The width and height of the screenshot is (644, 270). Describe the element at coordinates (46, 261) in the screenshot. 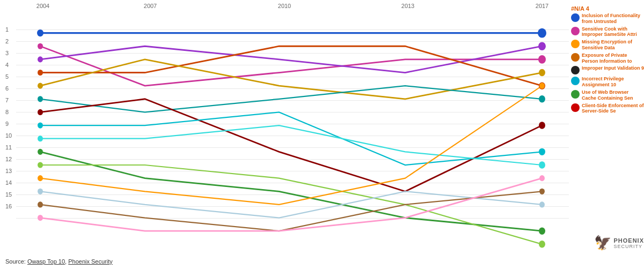

I see `source-link-owasp: Owasp Top 10` at that location.